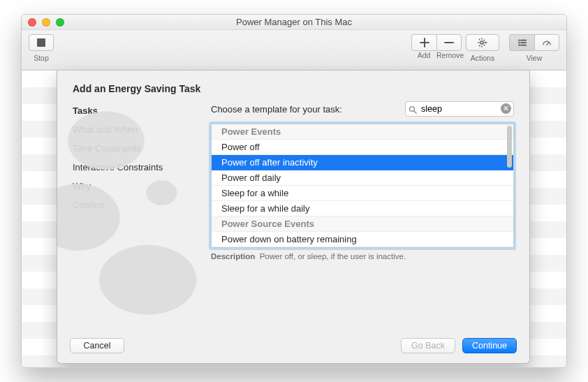 This screenshot has height=382, width=588. I want to click on view-button-label: View, so click(534, 58).